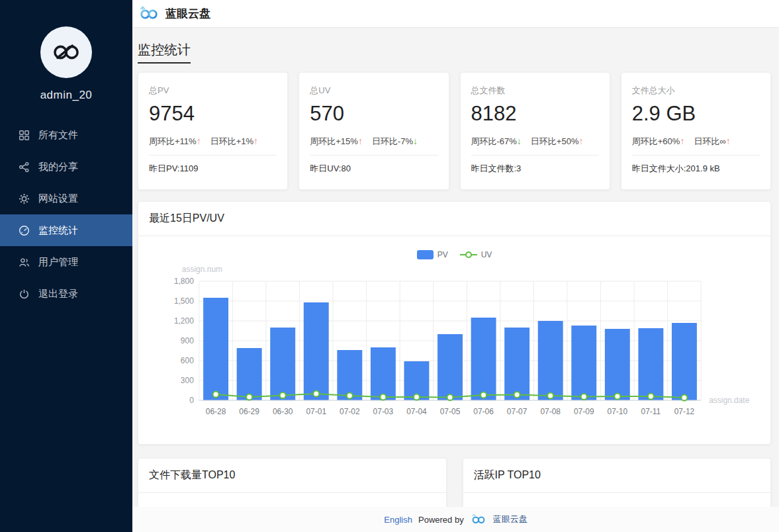  Describe the element at coordinates (455, 519) in the screenshot. I see `page-footer: English Powered by 蓝眼云盘` at that location.